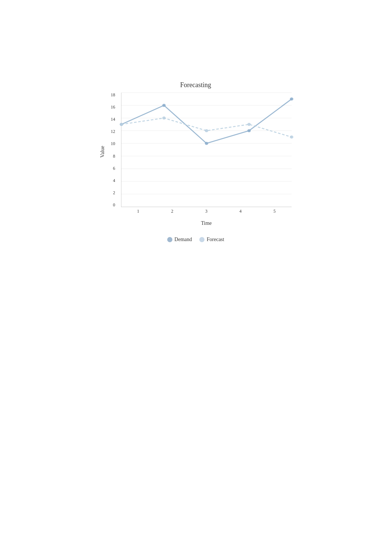 This screenshot has height=556, width=392. Describe the element at coordinates (113, 150) in the screenshot. I see `y-axis: 0 2 4 6 8 10 12 14 16 18` at that location.